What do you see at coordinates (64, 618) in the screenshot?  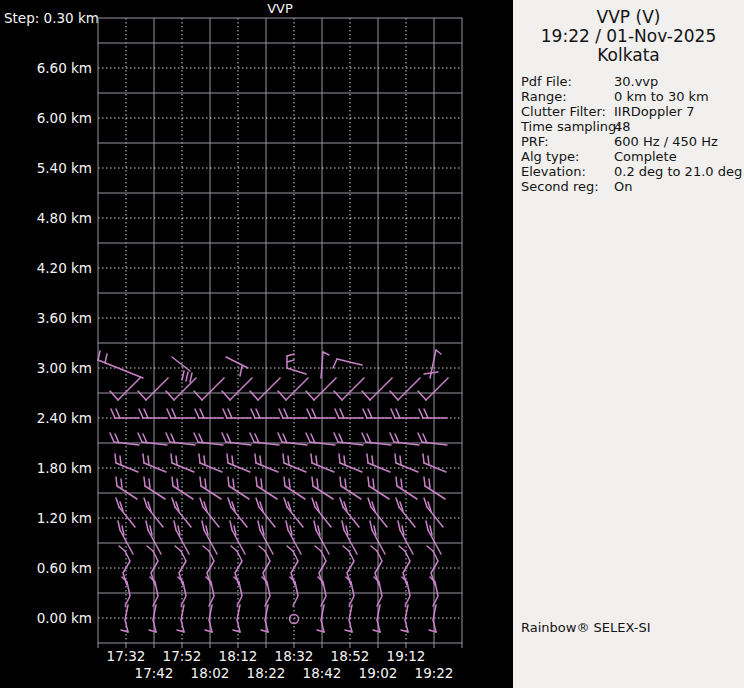 I see `y-axis-tick-label: 0.00 km` at bounding box center [64, 618].